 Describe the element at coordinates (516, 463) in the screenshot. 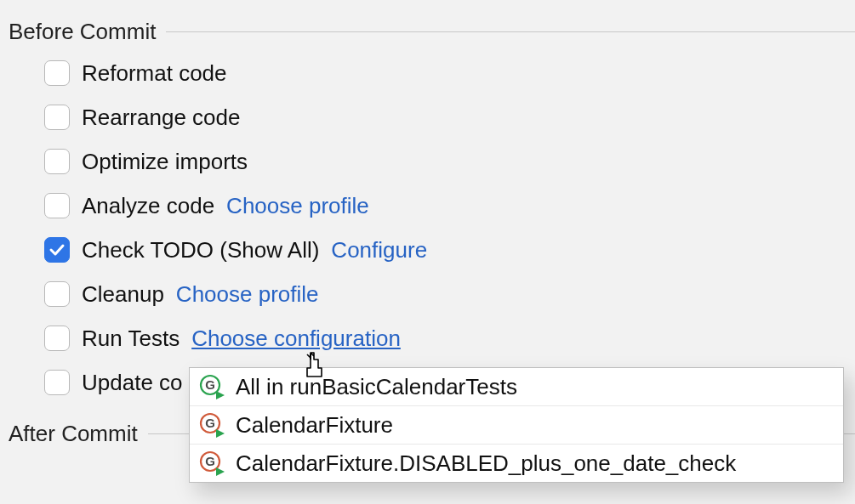

I see `run-config-item: G CalendarFixture.DISABLED_plus_one_date…` at that location.